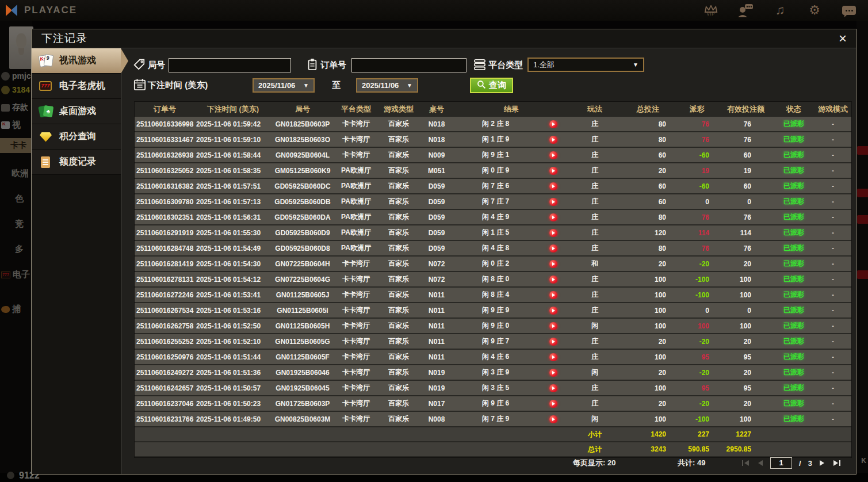  Describe the element at coordinates (233, 233) in the screenshot. I see `cell-time: 2025-11-06 01:55:30` at that location.